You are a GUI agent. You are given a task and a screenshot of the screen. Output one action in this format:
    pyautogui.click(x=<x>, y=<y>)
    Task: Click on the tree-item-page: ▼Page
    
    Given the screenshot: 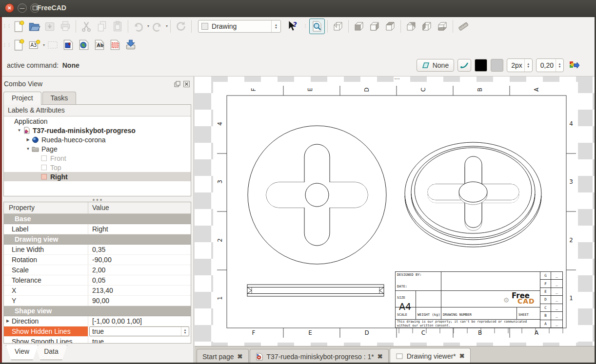 What is the action you would take?
    pyautogui.click(x=98, y=149)
    